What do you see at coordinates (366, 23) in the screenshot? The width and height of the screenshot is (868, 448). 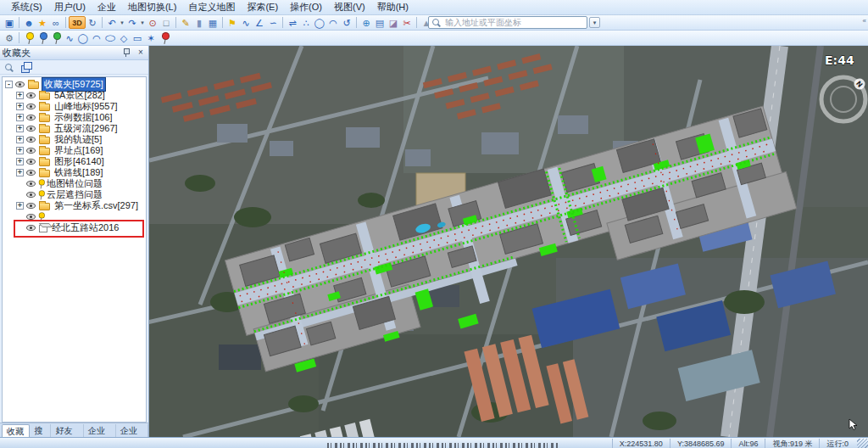 I see `globe-icon: ⊕` at bounding box center [366, 23].